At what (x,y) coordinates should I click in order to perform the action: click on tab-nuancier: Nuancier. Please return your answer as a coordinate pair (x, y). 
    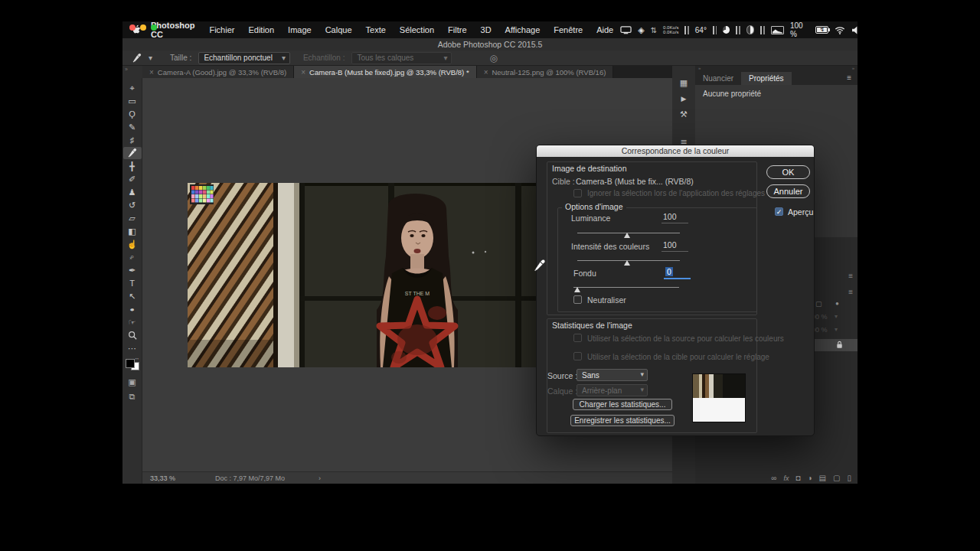
    Looking at the image, I should click on (718, 78).